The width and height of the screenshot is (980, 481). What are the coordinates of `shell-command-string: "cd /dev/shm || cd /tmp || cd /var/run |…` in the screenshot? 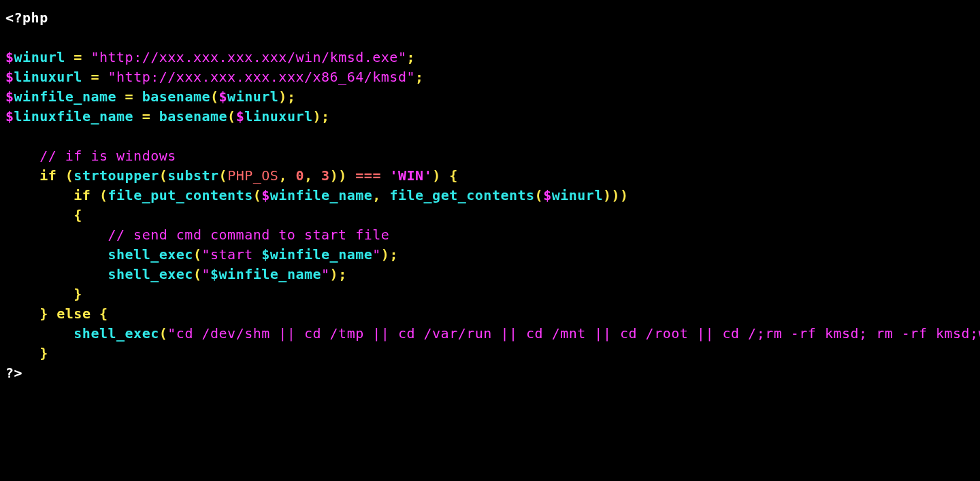 It's located at (574, 333).